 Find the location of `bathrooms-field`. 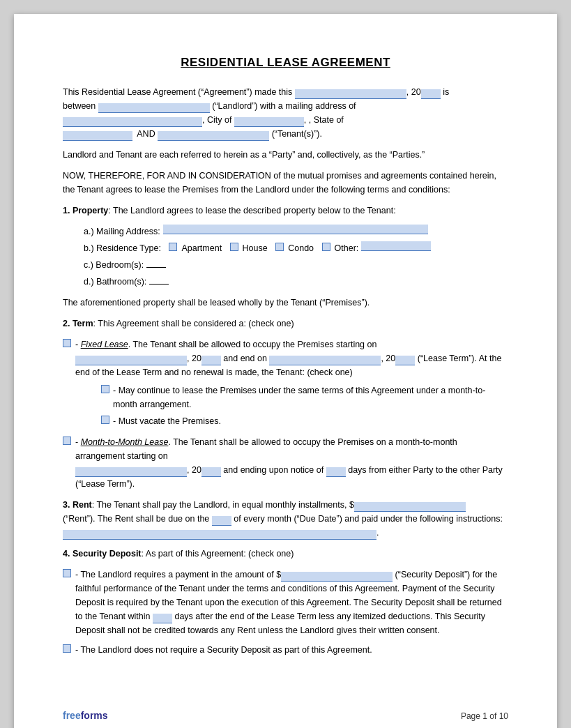

bathrooms-field is located at coordinates (159, 280).